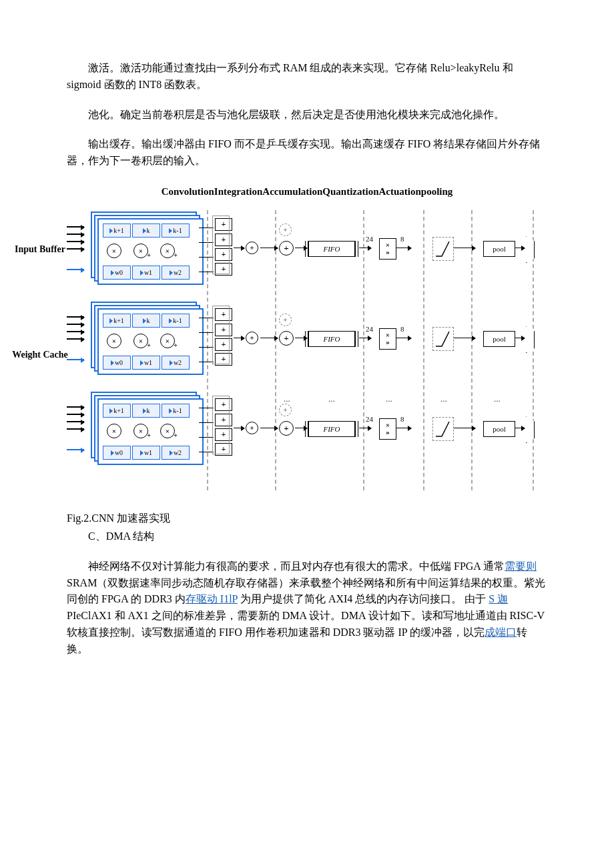 This screenshot has width=614, height=868. Describe the element at coordinates (252, 248) in the screenshot. I see `adder-circle-icon: +` at that location.